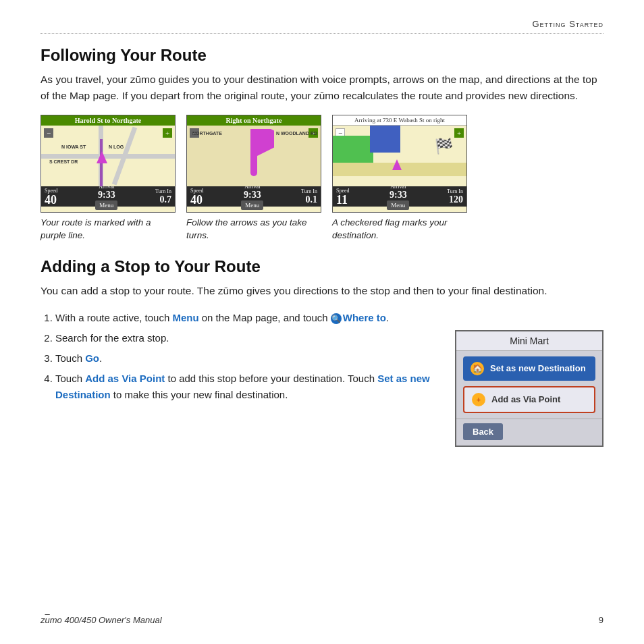  Describe the element at coordinates (252, 195) in the screenshot. I see `arrival-time2: 9:33` at that location.